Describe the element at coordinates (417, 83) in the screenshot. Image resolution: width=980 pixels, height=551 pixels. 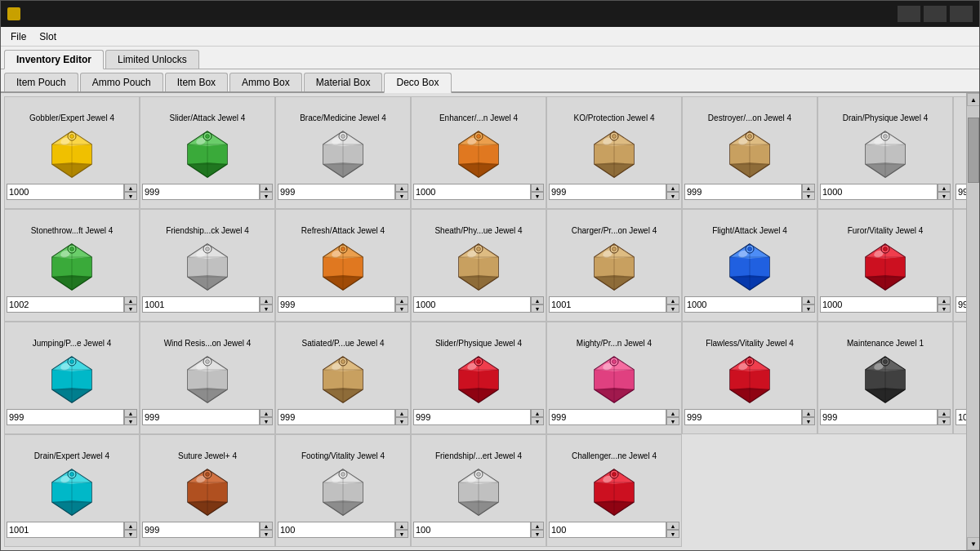
I see `subtab-deco-box: Deco Box` at that location.